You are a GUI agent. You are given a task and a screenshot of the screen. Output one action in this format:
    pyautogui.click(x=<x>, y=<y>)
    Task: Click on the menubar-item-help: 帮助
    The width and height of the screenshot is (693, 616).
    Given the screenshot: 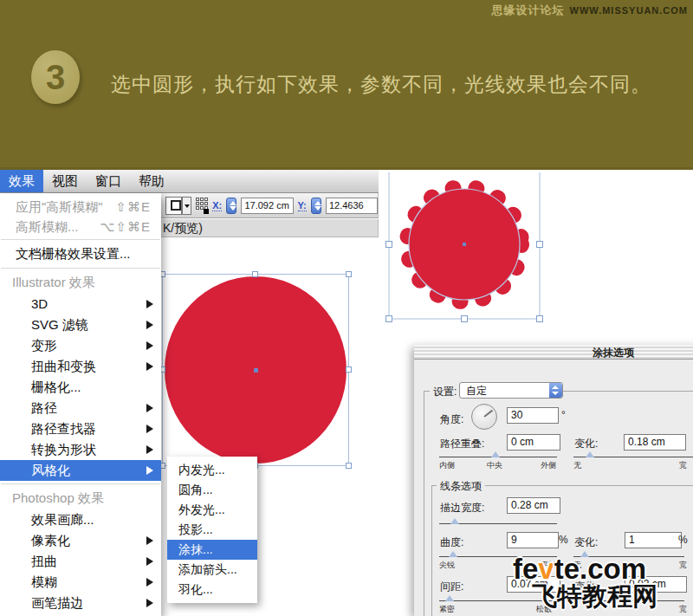 What is the action you would take?
    pyautogui.click(x=152, y=181)
    